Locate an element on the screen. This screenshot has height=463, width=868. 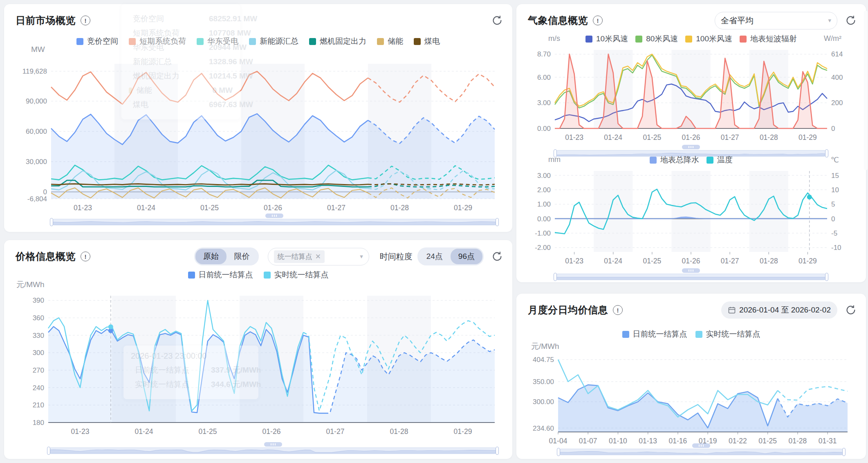
legend-item: 地表短波辐射 is located at coordinates (768, 39).